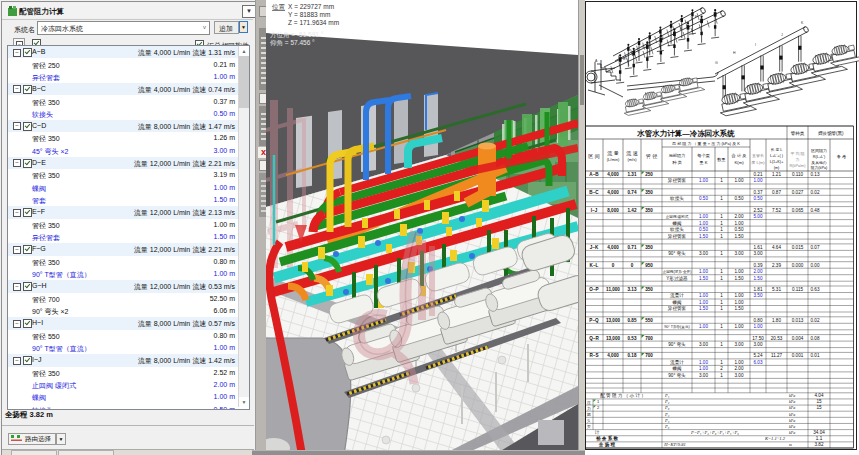 This screenshot has width=859, height=455. I want to click on svg-text: 700, so click(649, 356).